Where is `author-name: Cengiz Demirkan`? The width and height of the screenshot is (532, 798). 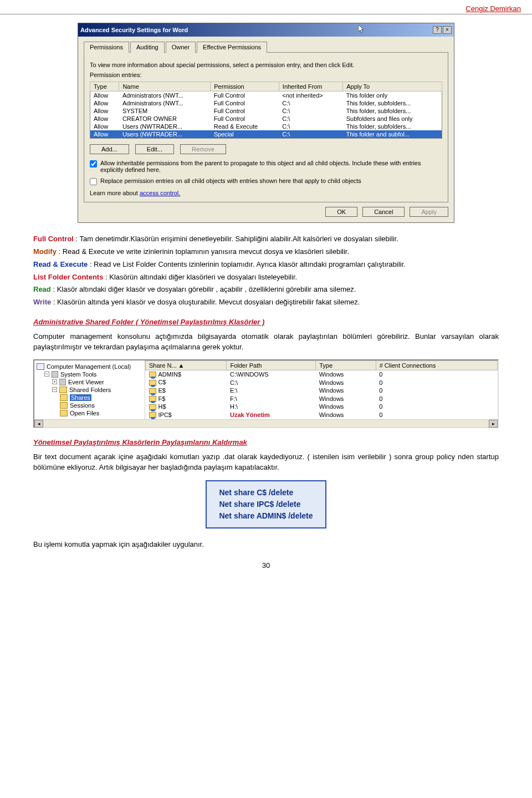 author-name: Cengiz Demirkan is located at coordinates (266, 7).